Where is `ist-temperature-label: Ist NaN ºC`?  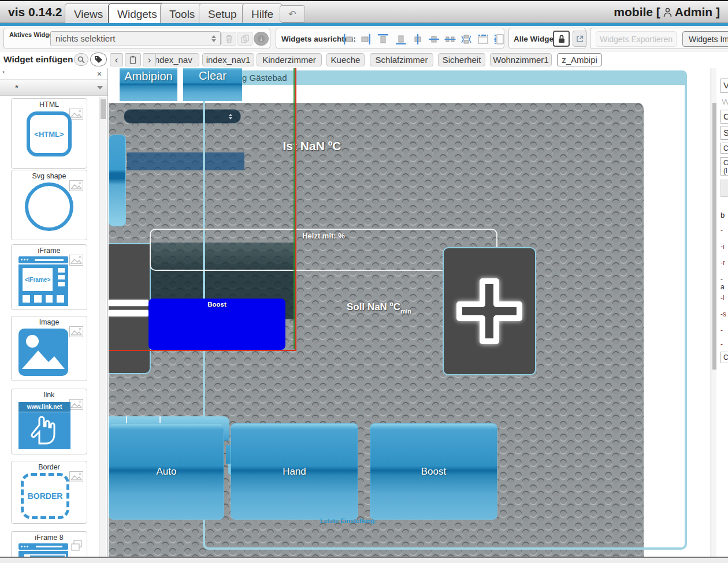
ist-temperature-label: Ist NaN ºC is located at coordinates (312, 146).